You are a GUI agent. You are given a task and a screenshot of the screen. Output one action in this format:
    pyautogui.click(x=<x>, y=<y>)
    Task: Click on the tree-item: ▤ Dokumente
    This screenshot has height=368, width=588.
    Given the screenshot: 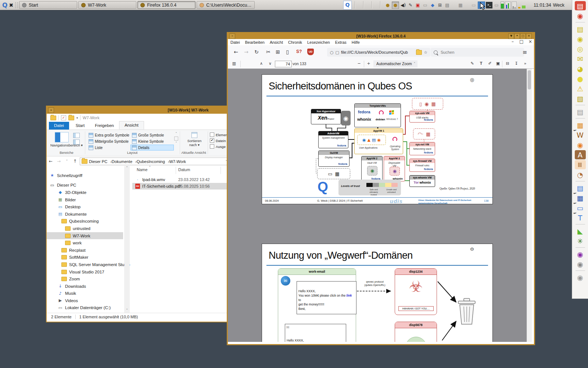 What is the action you would take?
    pyautogui.click(x=85, y=214)
    